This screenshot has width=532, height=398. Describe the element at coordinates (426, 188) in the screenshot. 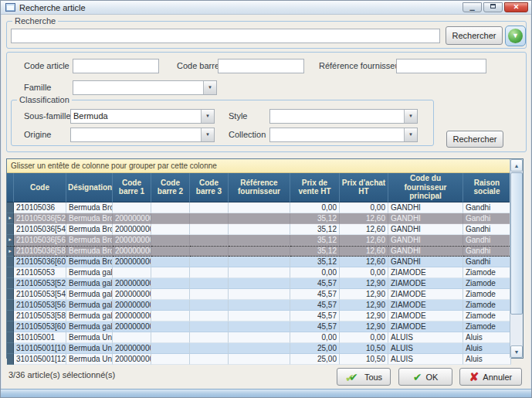

I see `column-header-code-fournisseur: Code du fournisseur principal` at that location.